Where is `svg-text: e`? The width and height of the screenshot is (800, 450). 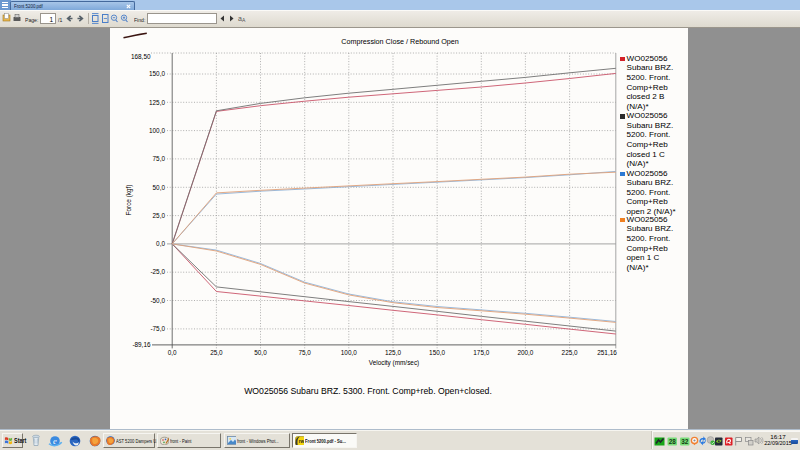
svg-text: e is located at coordinates (55, 441).